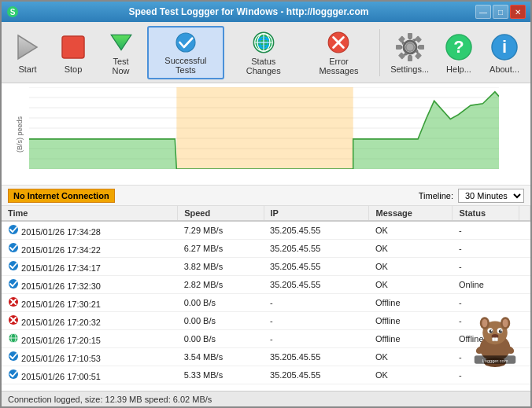  Describe the element at coordinates (27, 69) in the screenshot. I see `start-label: Start` at that location.